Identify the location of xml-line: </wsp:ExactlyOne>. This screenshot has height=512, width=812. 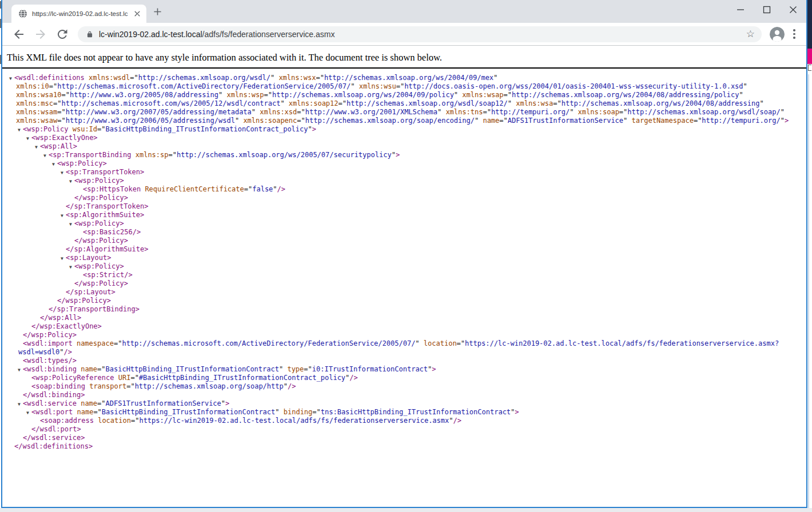
(404, 327).